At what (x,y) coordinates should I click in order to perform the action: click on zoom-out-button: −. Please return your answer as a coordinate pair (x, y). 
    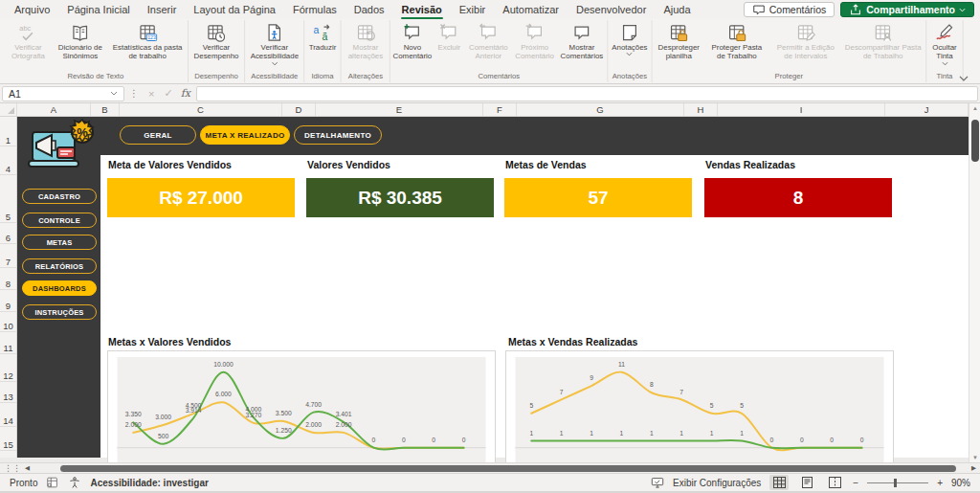
    Looking at the image, I should click on (856, 482).